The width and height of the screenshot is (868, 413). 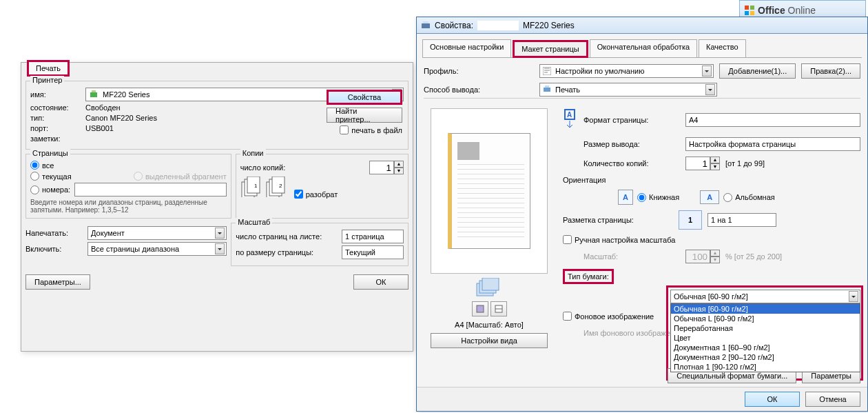 I want to click on page-size-icon: А, so click(x=570, y=120).